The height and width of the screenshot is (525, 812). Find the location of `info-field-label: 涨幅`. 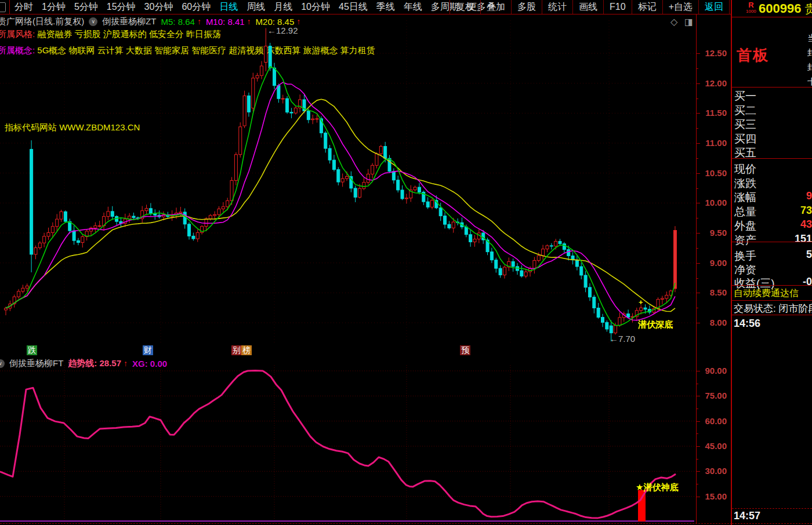

info-field-label: 涨幅 is located at coordinates (745, 198).